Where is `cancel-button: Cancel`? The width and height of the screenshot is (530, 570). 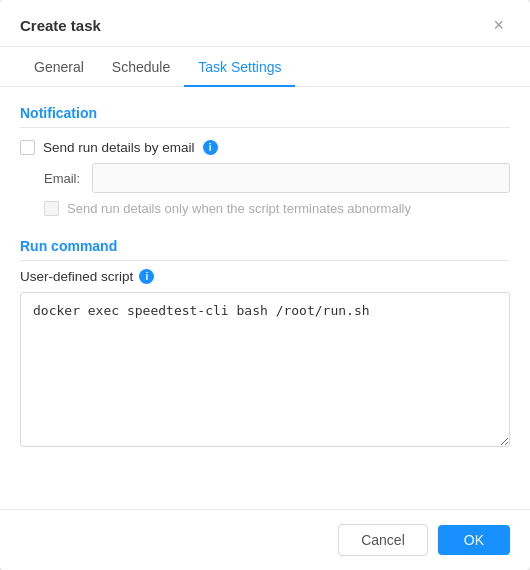 cancel-button: Cancel is located at coordinates (383, 540).